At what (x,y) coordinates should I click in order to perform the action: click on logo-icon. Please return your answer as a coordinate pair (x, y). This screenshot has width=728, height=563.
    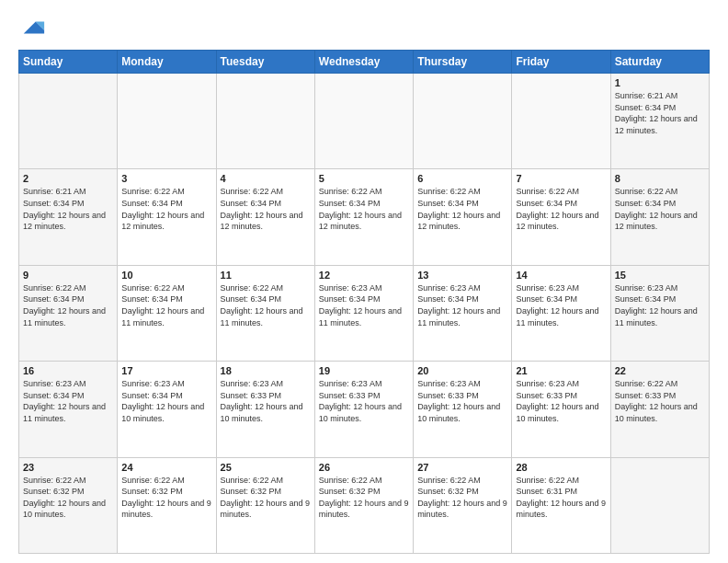
    Looking at the image, I should click on (33, 28).